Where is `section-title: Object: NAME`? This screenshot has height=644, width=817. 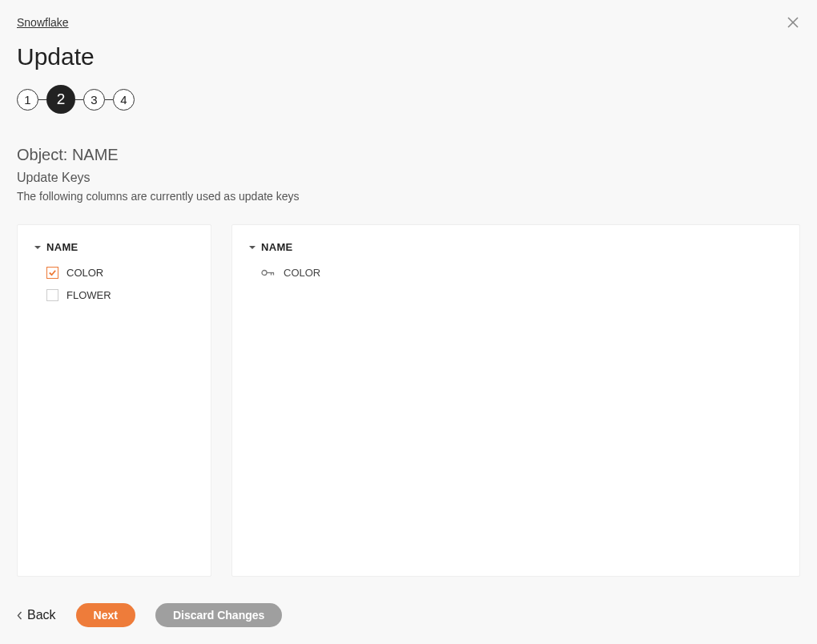 section-title: Object: NAME is located at coordinates (408, 139).